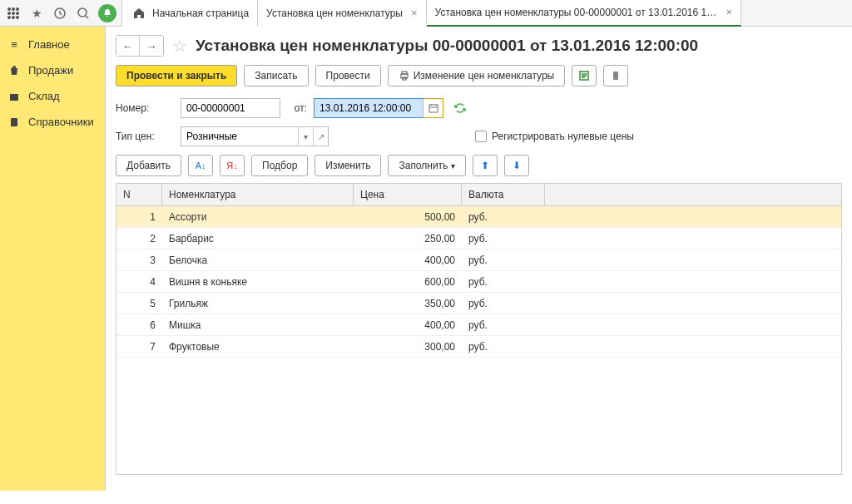 The image size is (852, 504). What do you see at coordinates (408, 217) in the screenshot?
I see `cell-price: 500,00` at bounding box center [408, 217].